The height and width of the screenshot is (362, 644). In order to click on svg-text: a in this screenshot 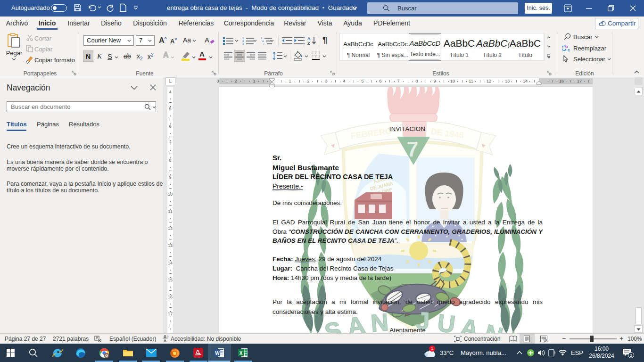, I will do `click(263, 41)`.